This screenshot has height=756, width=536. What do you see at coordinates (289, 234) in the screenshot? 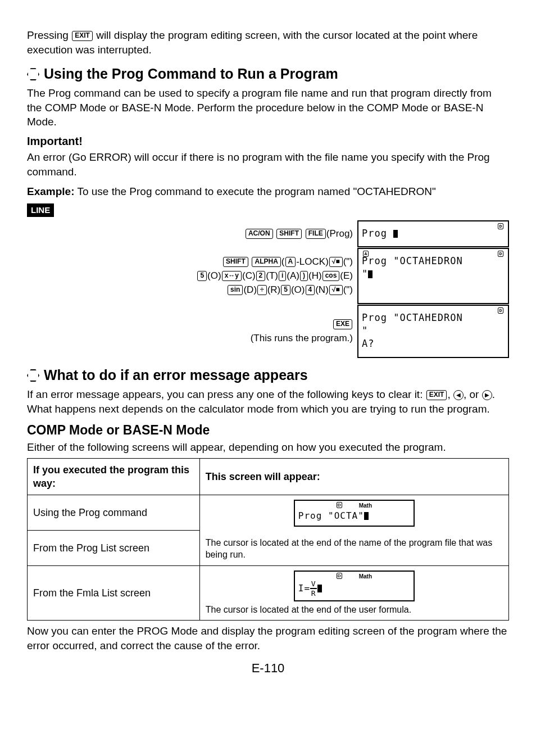
I see `shift-key: SHIFT` at bounding box center [289, 234].